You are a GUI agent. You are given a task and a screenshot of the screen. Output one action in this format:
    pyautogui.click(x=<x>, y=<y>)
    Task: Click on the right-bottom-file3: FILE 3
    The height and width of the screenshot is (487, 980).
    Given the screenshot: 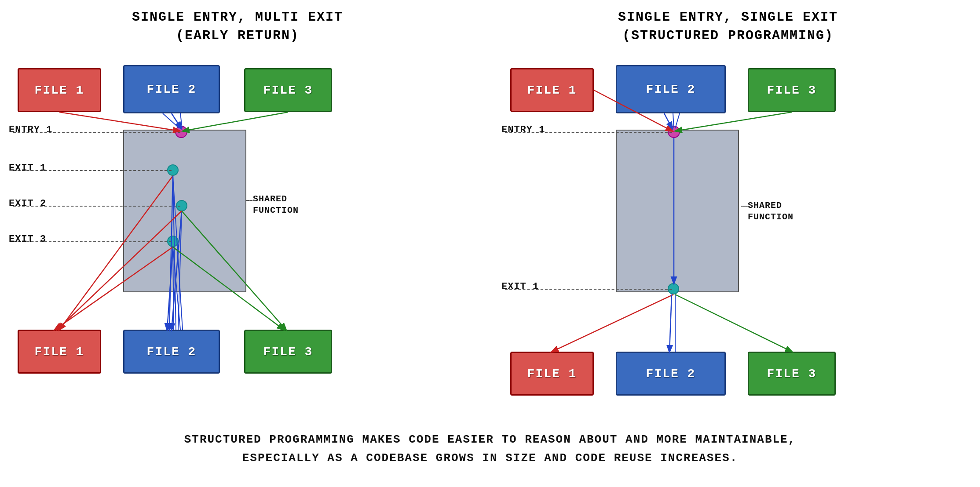 What is the action you would take?
    pyautogui.click(x=792, y=374)
    